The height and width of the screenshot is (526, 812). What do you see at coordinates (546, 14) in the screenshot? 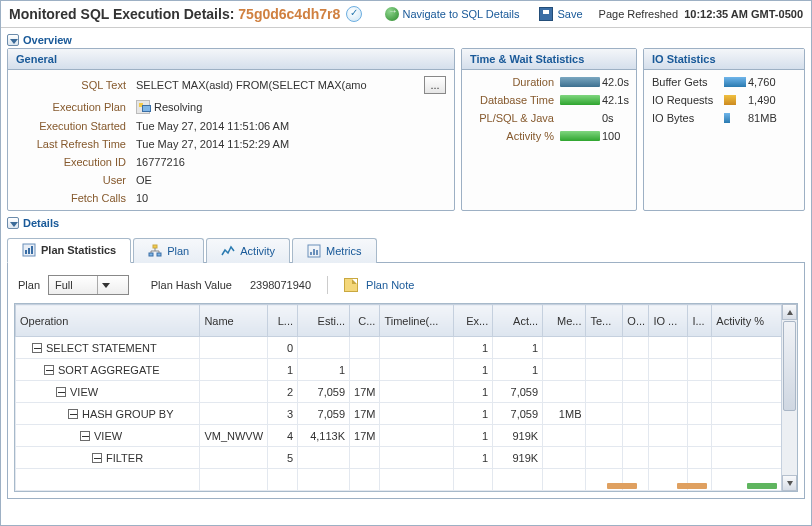
I see `save-icon` at bounding box center [546, 14].